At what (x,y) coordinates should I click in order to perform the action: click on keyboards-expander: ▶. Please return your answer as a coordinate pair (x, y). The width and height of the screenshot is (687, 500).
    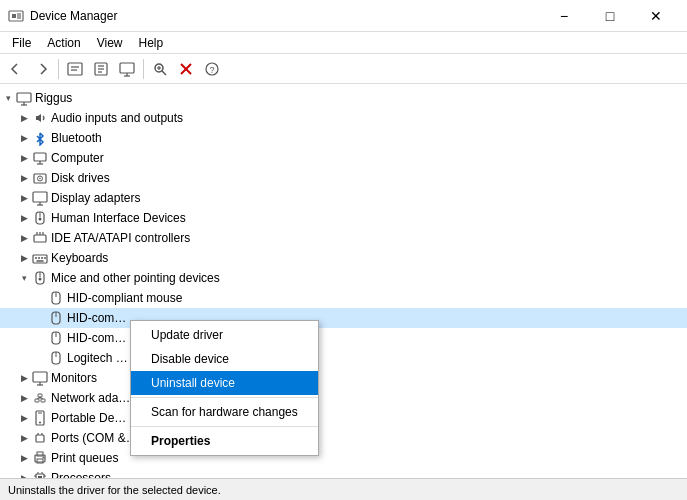
    Looking at the image, I should click on (24, 258).